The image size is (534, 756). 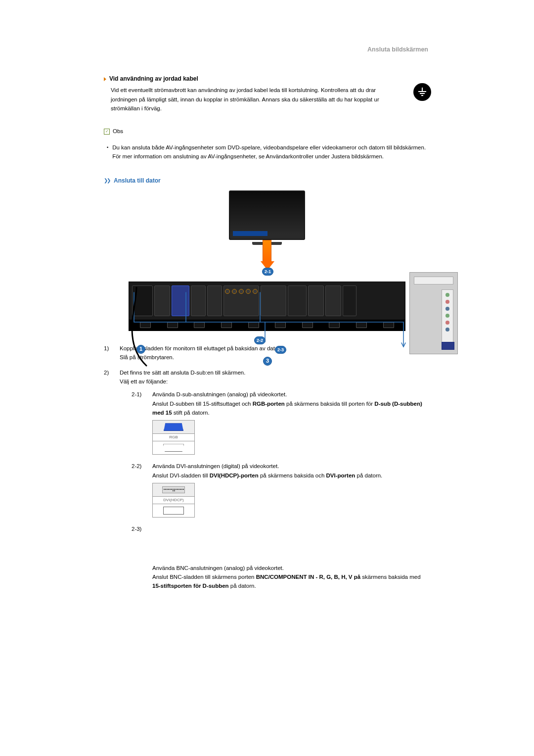 What do you see at coordinates (174, 437) in the screenshot?
I see `port-thumbnail-rgb: RGB` at bounding box center [174, 437].